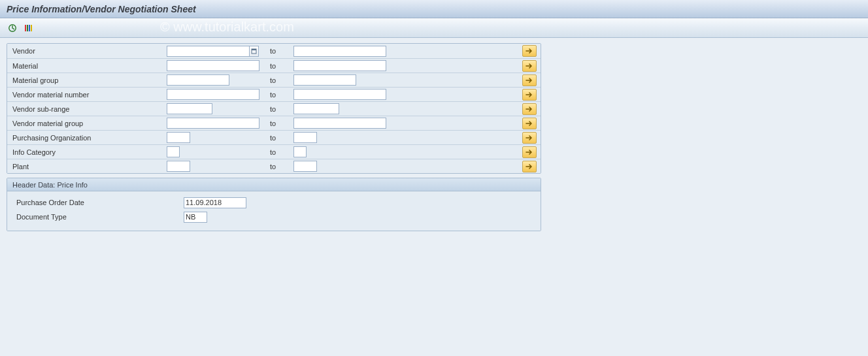  Describe the element at coordinates (274, 137) in the screenshot. I see `selection-row: Purchasing Organizationto` at that location.